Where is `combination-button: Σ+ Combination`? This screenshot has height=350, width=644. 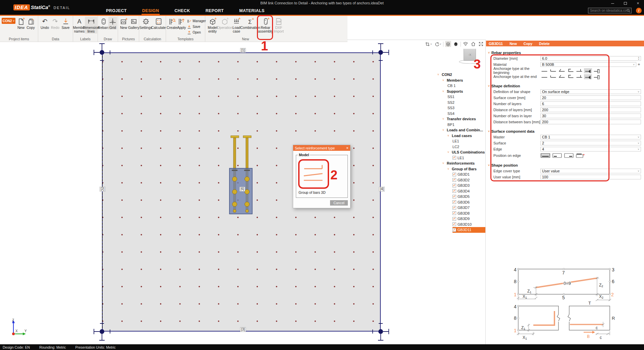 combination-button: Σ+ Combination is located at coordinates (250, 23).